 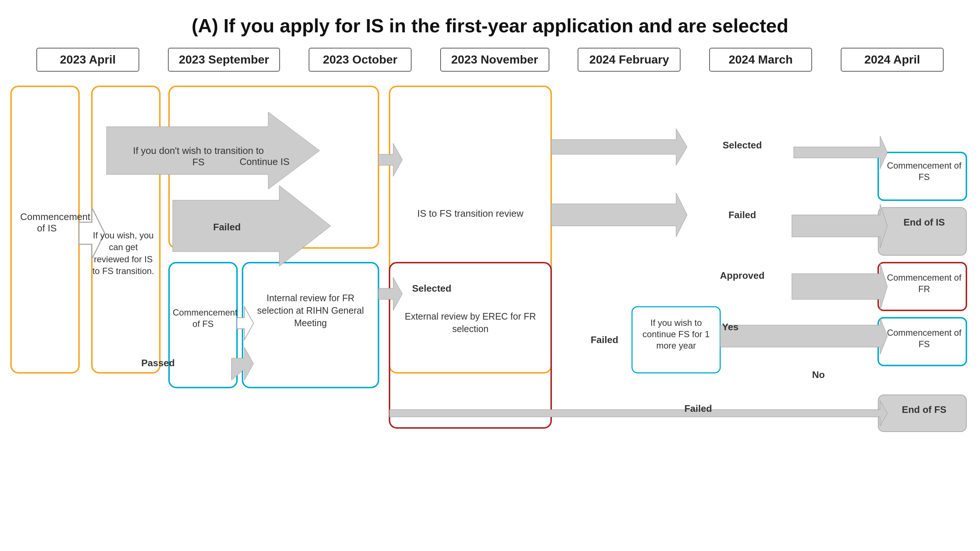 What do you see at coordinates (310, 311) in the screenshot?
I see `internal-review-label: Internal review for FR selection at RIHN…` at bounding box center [310, 311].